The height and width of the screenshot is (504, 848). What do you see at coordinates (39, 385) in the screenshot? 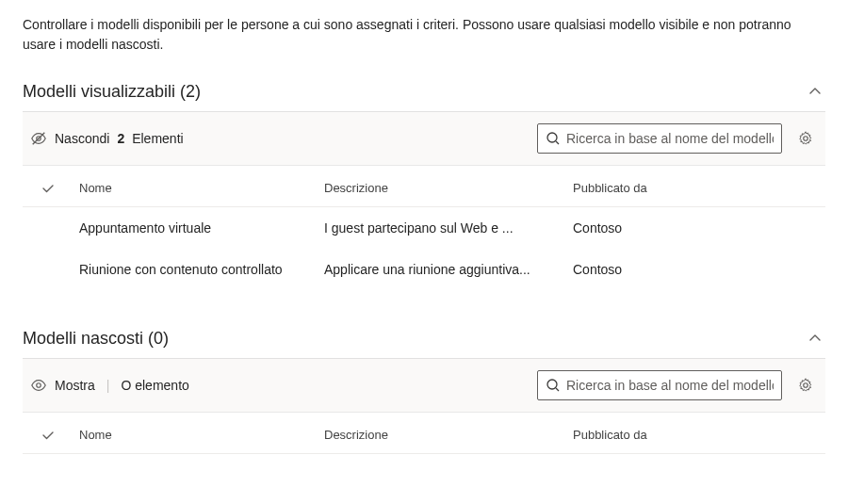
I see `show-icon` at bounding box center [39, 385].